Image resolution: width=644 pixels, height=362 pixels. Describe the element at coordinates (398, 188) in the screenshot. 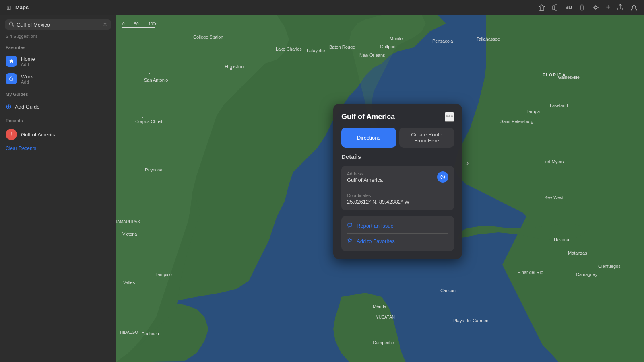

I see `info-divider` at that location.